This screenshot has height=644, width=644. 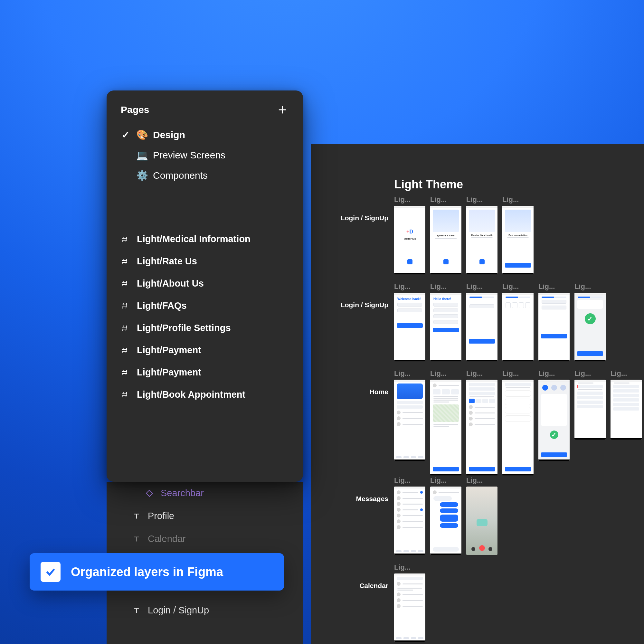 What do you see at coordinates (358, 586) in the screenshot?
I see `section-title: Calendar` at bounding box center [358, 586].